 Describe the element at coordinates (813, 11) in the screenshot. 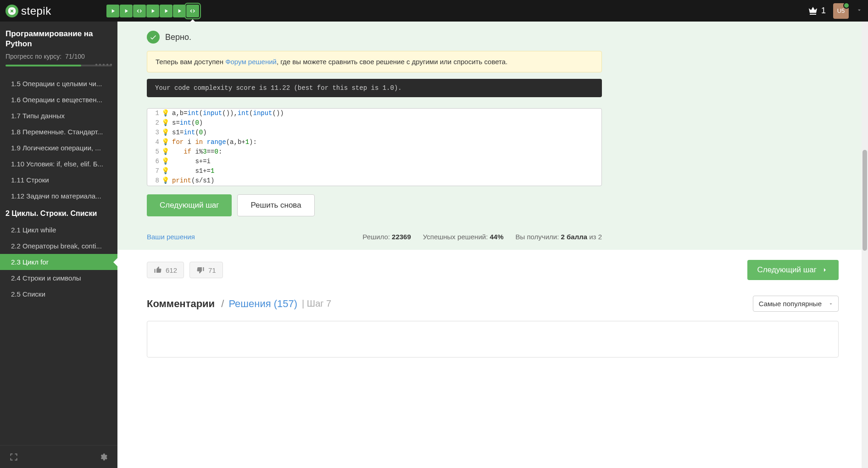

I see `crown-icon` at that location.